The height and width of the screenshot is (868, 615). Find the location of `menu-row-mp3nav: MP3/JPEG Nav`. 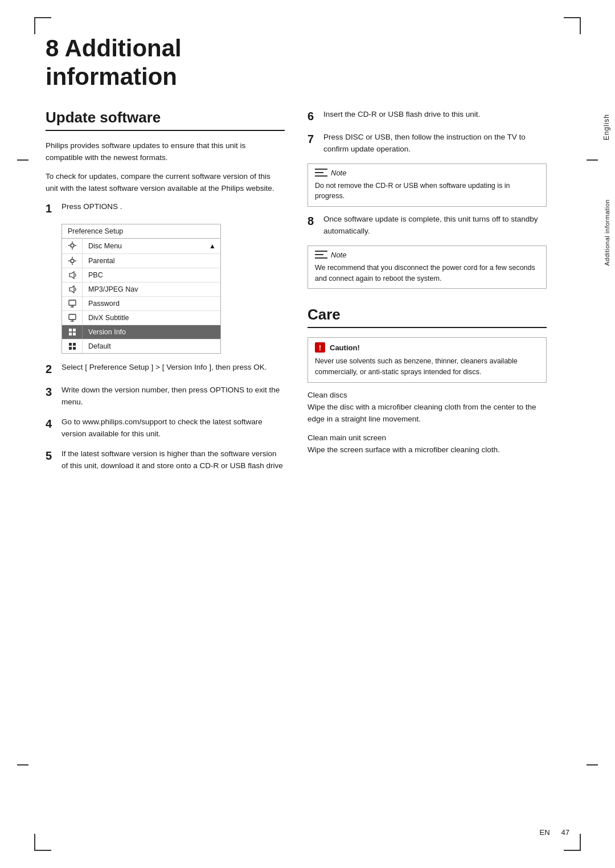

menu-row-mp3nav: MP3/JPEG Nav is located at coordinates (141, 289).